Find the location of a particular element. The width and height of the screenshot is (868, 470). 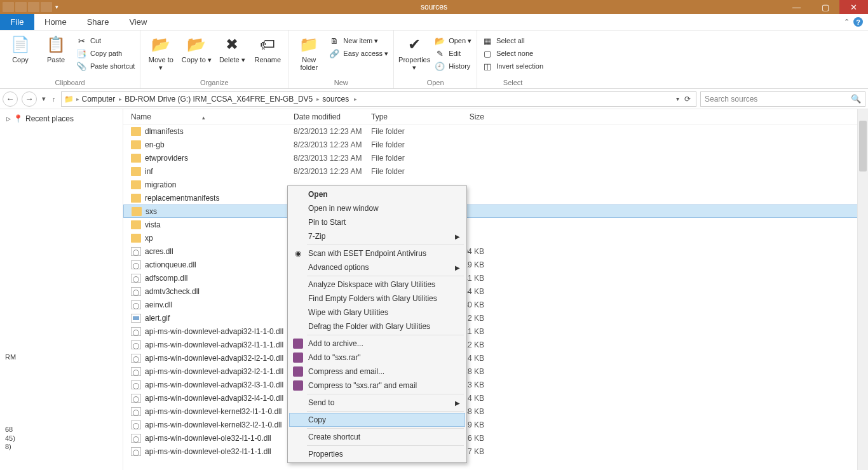

menu-item: Add to archive... is located at coordinates (377, 344).